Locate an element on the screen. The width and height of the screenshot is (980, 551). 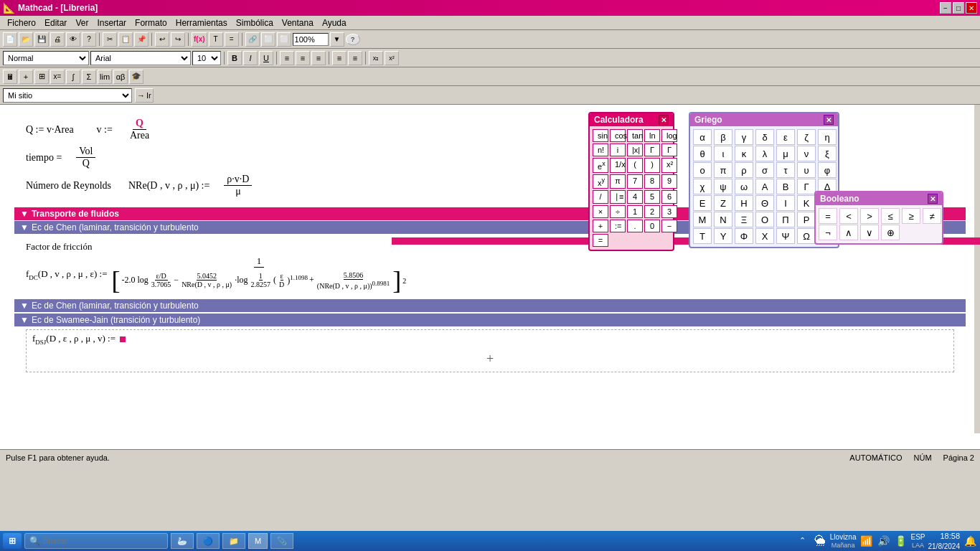
taskbar-folder: 📁 is located at coordinates (234, 541).